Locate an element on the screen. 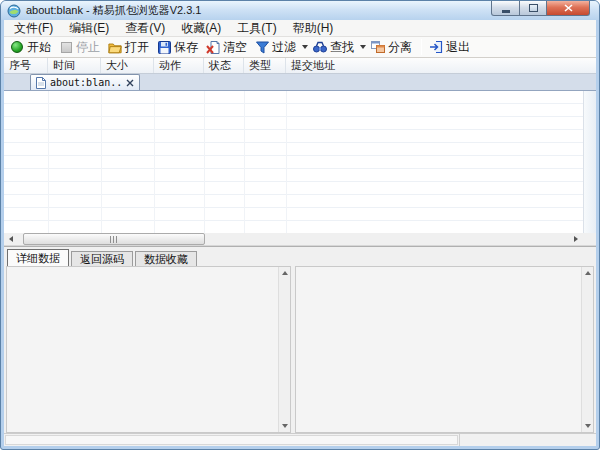 The image size is (600, 450). find-label: 查找 is located at coordinates (342, 48).